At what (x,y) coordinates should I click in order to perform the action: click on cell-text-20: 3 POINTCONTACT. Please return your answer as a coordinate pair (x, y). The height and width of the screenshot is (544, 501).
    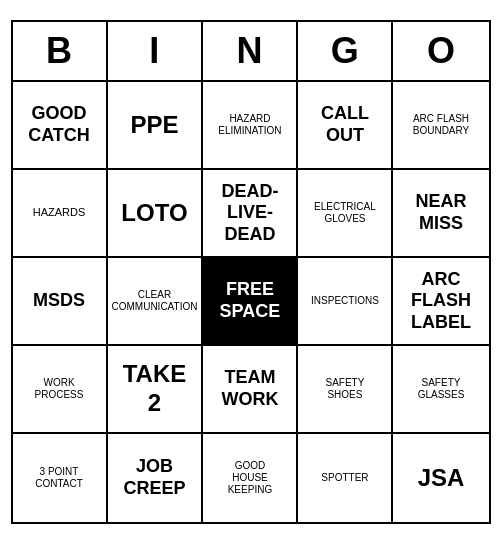
    Looking at the image, I should click on (59, 478).